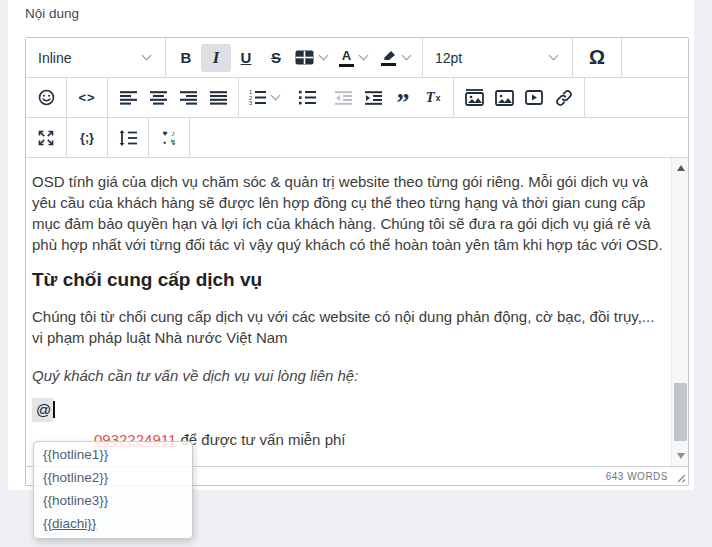 Image resolution: width=712 pixels, height=547 pixels. Describe the element at coordinates (597, 58) in the screenshot. I see `omega-icon: Ω` at that location.